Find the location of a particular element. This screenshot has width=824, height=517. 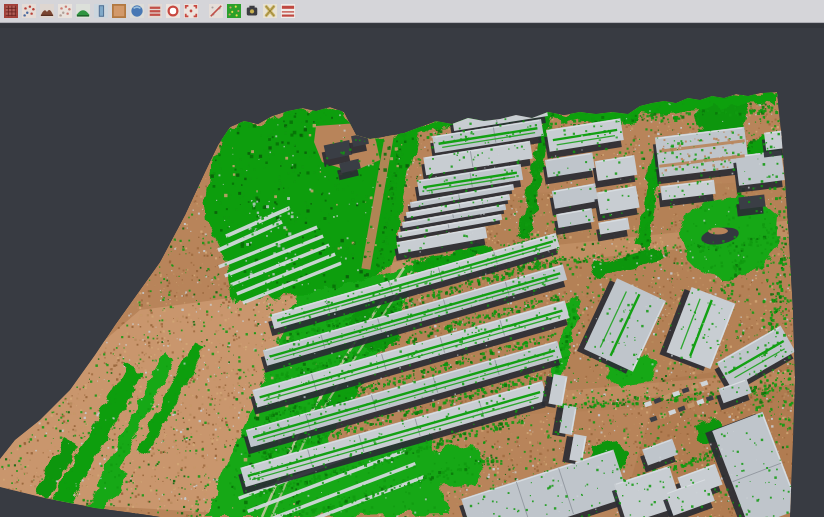

scatter-points-icon is located at coordinates (28, 12).